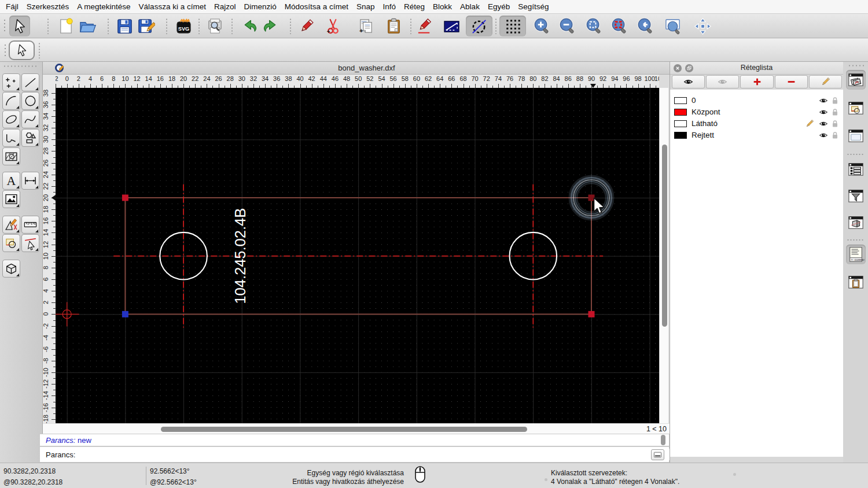 Image resolution: width=868 pixels, height=488 pixels. I want to click on tool-modify-button, so click(12, 224).